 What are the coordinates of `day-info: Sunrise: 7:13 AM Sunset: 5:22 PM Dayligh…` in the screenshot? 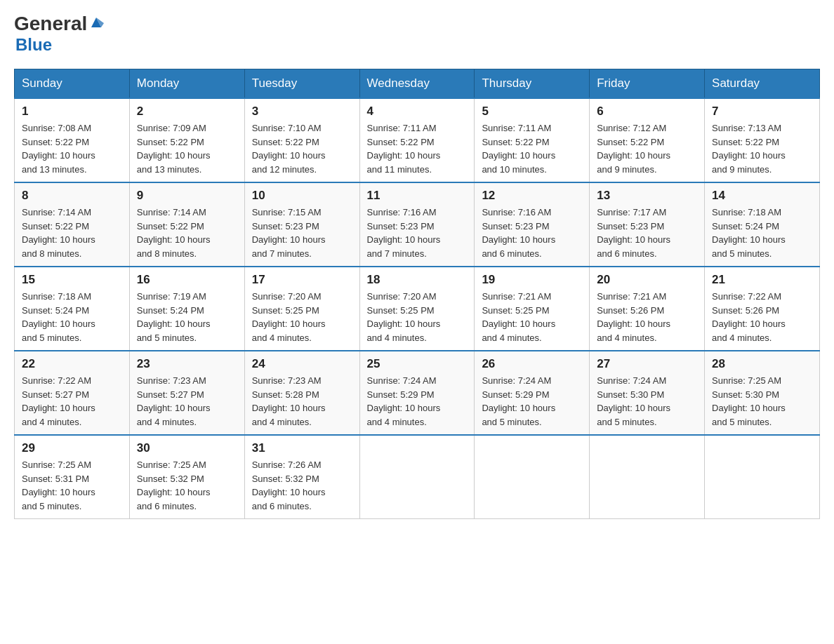 It's located at (762, 149).